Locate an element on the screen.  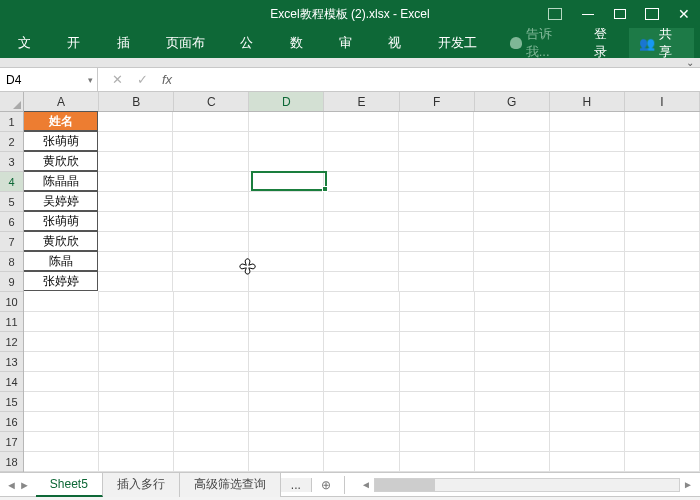
cell-H12 is located at coordinates (588, 342).